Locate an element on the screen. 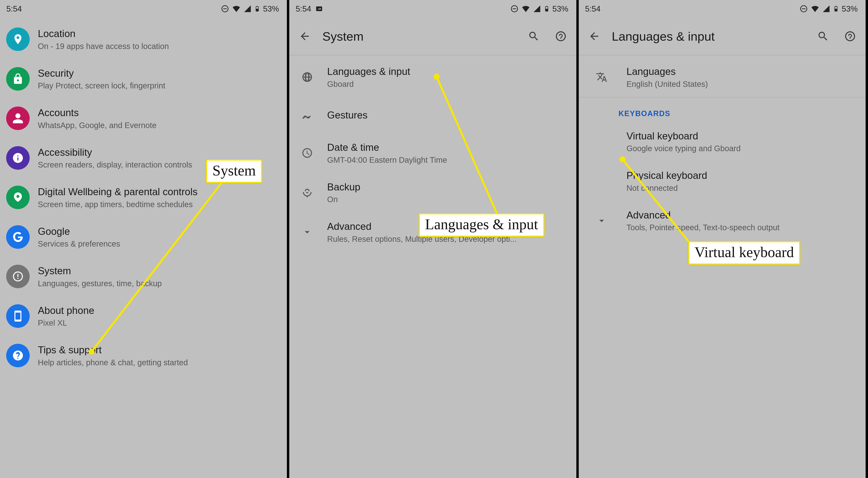 This screenshot has height=478, width=868. item-title: Gestures is located at coordinates (347, 115).